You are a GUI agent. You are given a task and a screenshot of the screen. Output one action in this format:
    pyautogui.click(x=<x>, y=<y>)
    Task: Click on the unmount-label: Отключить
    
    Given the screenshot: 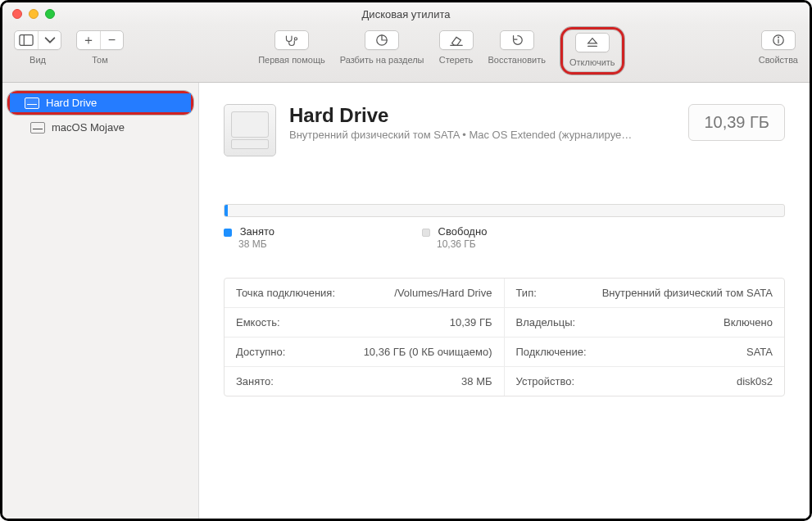 What is the action you would take?
    pyautogui.click(x=592, y=62)
    